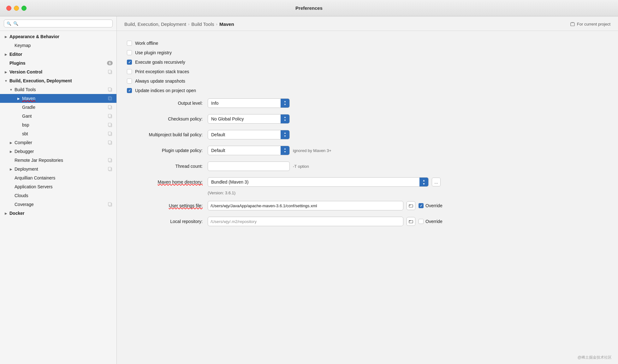 The width and height of the screenshot is (618, 364). What do you see at coordinates (58, 98) in the screenshot?
I see `sidebar-item-maven: ▶ Maven` at bounding box center [58, 98].